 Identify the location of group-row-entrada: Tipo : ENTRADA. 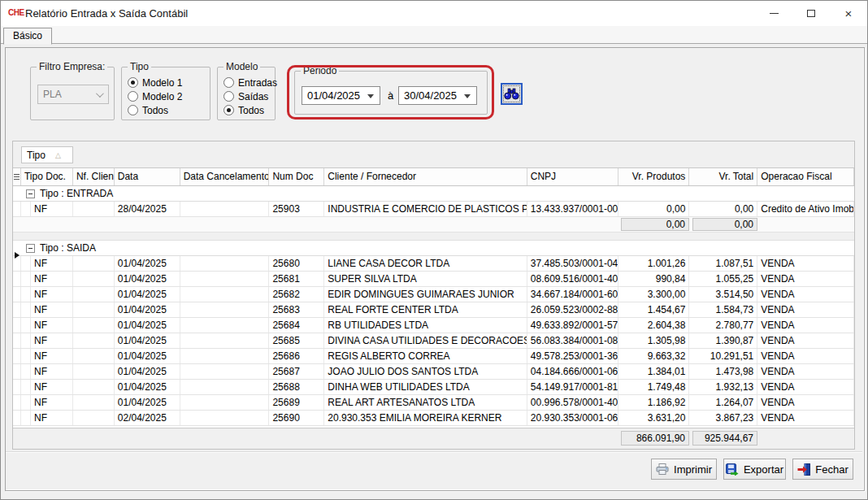
(434, 193).